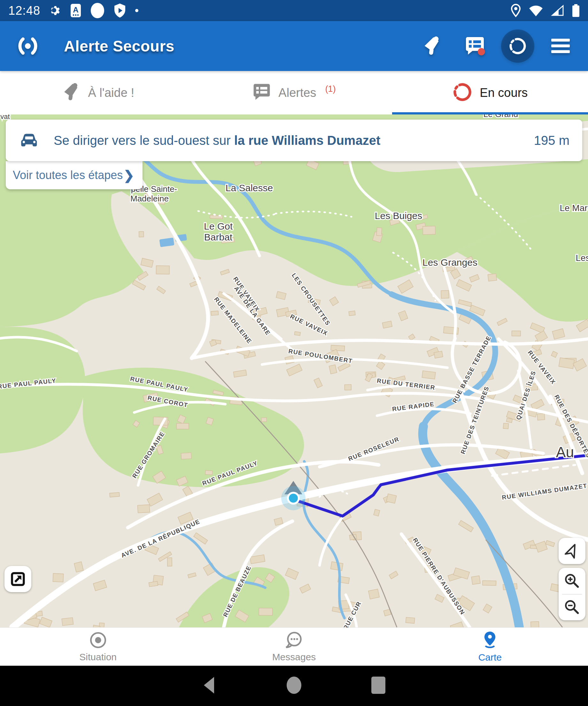 The height and width of the screenshot is (706, 588). I want to click on map-pin-icon, so click(490, 640).